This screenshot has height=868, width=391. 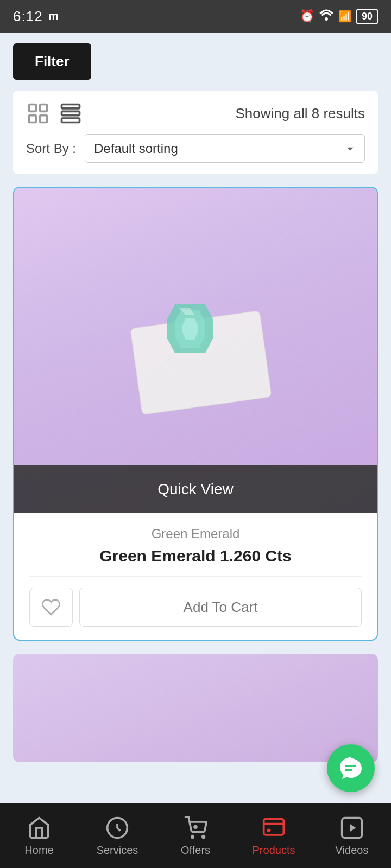 I want to click on chat-icon, so click(x=351, y=768).